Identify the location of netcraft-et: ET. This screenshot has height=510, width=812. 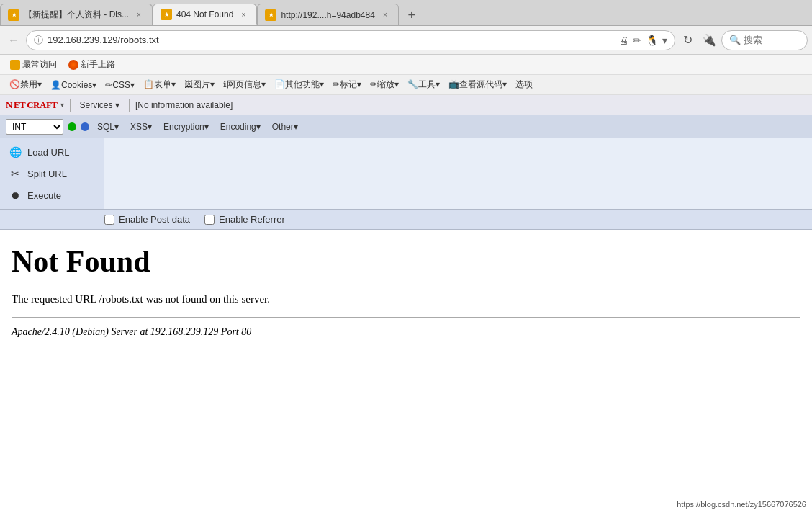
(19, 105).